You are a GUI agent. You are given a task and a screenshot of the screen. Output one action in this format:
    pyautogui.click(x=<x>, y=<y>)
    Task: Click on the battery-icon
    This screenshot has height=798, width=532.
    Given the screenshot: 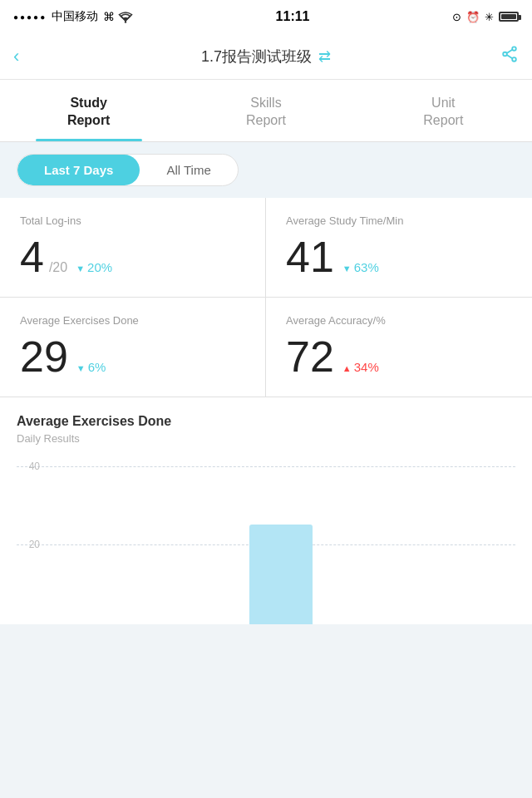 What is the action you would take?
    pyautogui.click(x=509, y=17)
    